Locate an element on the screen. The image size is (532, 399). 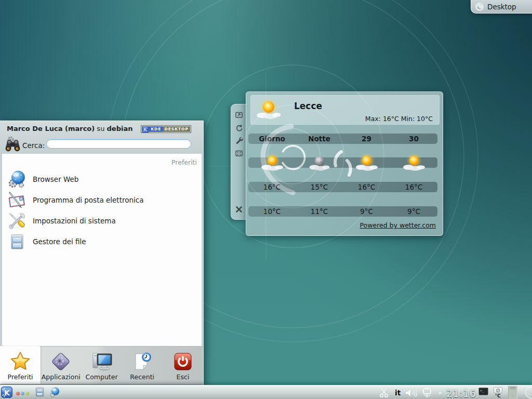
weather-station-icon: °C is located at coordinates (498, 393).